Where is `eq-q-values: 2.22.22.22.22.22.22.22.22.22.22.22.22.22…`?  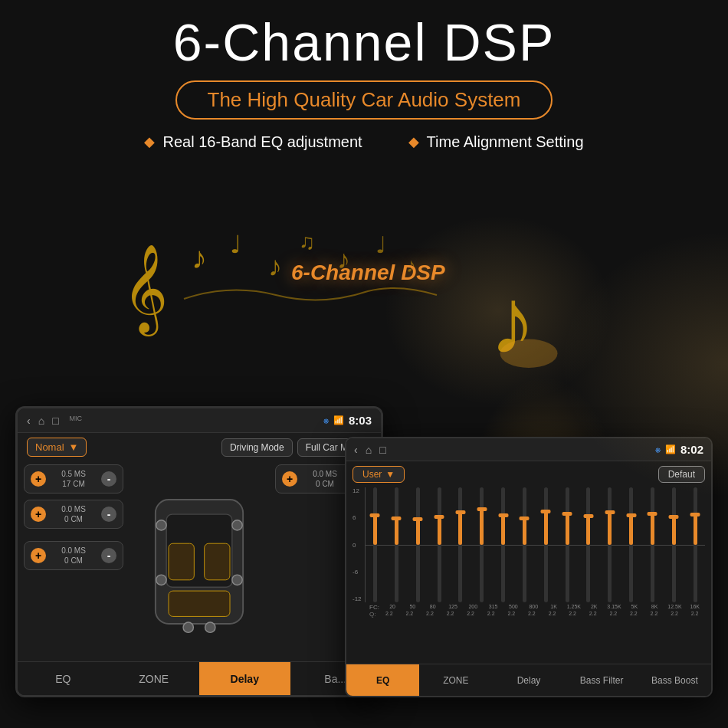
eq-q-values: 2.22.22.22.22.22.22.22.22.22.22.22.22.22… is located at coordinates (542, 615).